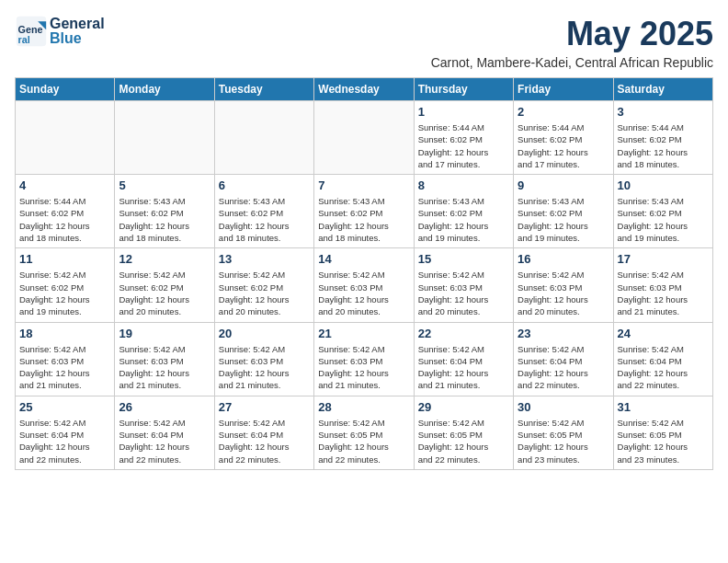 Image resolution: width=728 pixels, height=563 pixels. What do you see at coordinates (572, 34) in the screenshot?
I see `month-title: May 2025` at bounding box center [572, 34].